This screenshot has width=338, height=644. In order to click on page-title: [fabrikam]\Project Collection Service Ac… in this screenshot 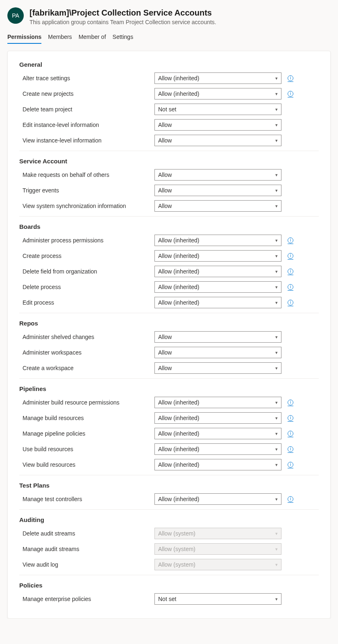, I will do `click(123, 13)`.